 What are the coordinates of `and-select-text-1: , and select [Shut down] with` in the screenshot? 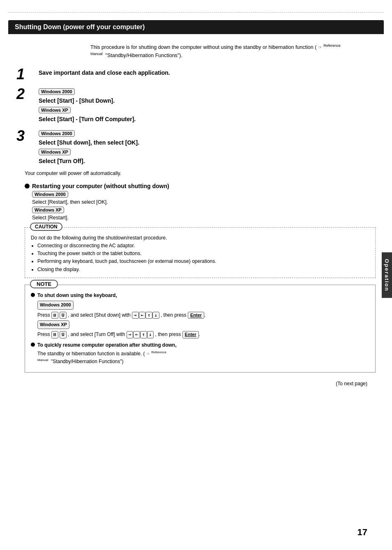 It's located at (100, 315).